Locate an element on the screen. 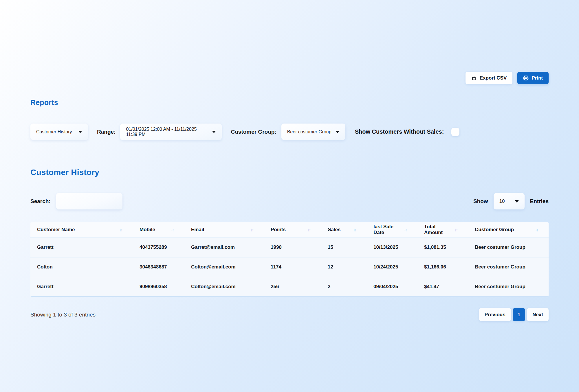 The image size is (579, 392). column-header: Sales↓↑ is located at coordinates (344, 230).